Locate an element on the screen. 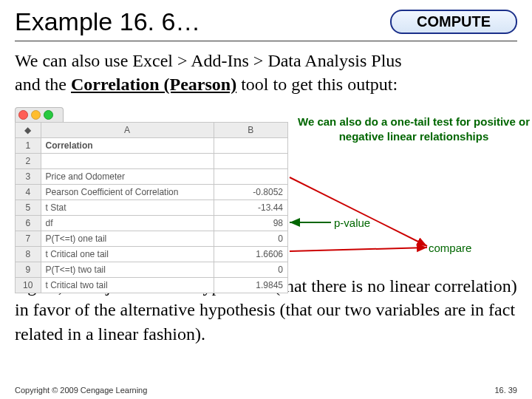 The height and width of the screenshot is (399, 532). minimize-icon is located at coordinates (35, 115).